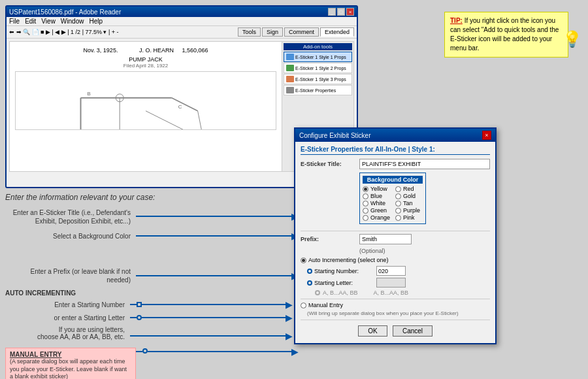 The width and height of the screenshot is (588, 379). Describe the element at coordinates (376, 203) in the screenshot. I see `color-white: White` at that location.